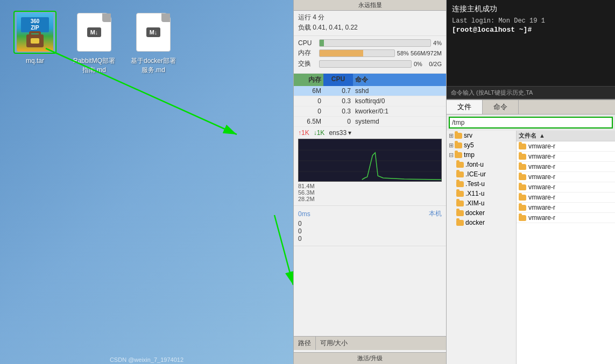  What do you see at coordinates (531, 92) in the screenshot?
I see `terminal-cmd-bar: 命令输入 (按ALT键提示历史,TA` at bounding box center [531, 92].